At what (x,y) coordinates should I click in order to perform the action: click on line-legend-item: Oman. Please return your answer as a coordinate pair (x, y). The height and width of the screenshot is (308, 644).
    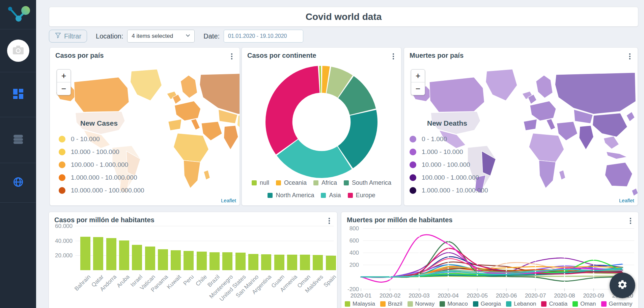
    Looking at the image, I should click on (584, 304).